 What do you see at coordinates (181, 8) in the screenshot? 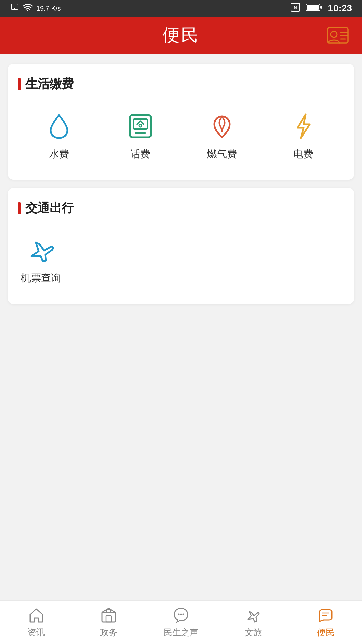
I see `status-bar: 19.7 K/s N 10:23` at bounding box center [181, 8].